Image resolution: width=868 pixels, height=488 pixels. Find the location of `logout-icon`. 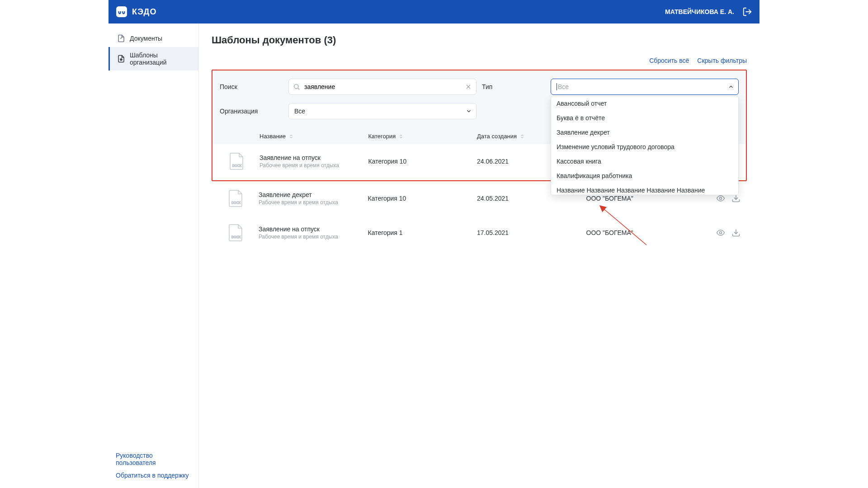

logout-icon is located at coordinates (747, 12).